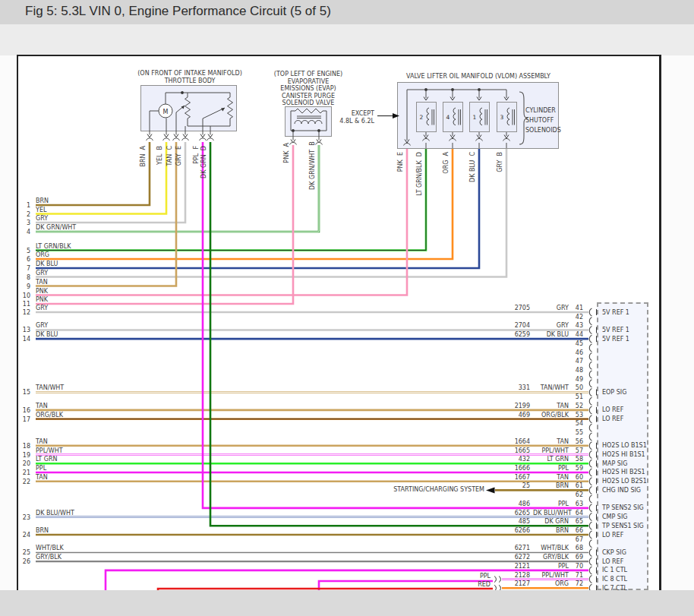 This screenshot has height=616, width=694. Describe the element at coordinates (347, 603) in the screenshot. I see `bottom-crop-band` at that location.